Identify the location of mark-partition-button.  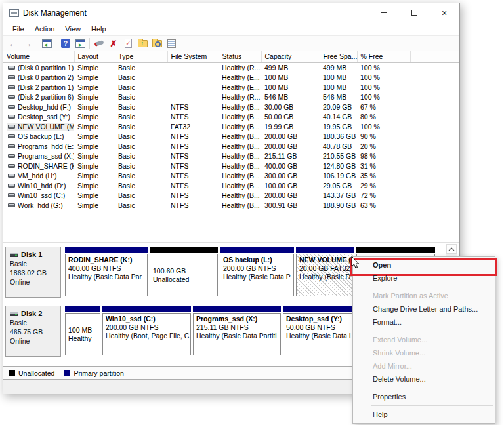
(128, 43).